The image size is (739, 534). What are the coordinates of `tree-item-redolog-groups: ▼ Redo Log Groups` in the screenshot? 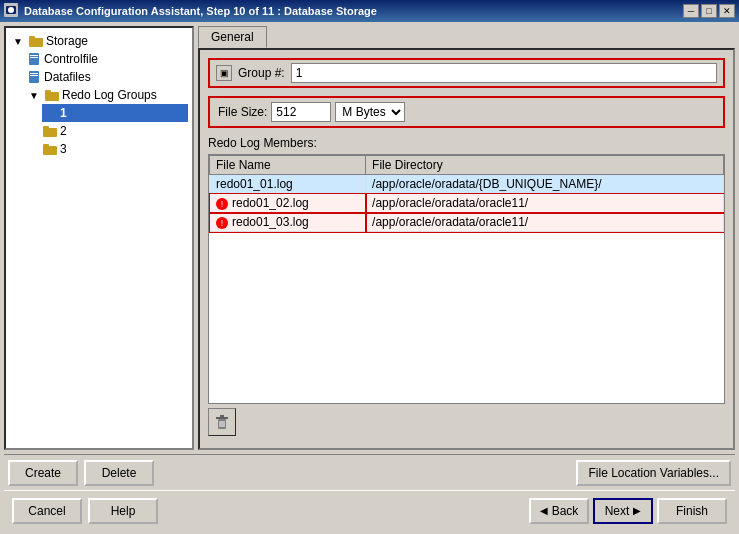 It's located at (107, 95).